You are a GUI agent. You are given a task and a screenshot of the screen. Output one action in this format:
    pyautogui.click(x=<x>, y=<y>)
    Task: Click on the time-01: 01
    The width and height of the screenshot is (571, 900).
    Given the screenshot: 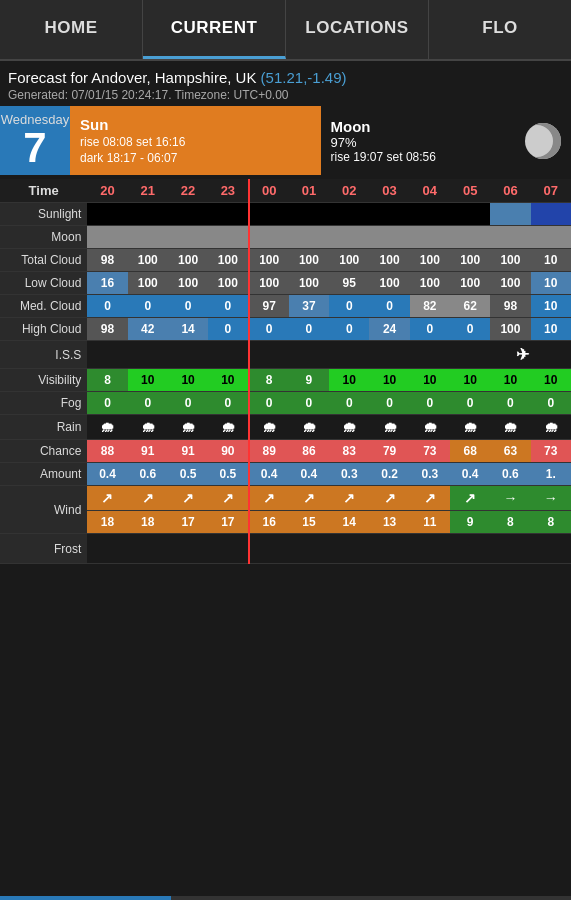 What is the action you would take?
    pyautogui.click(x=309, y=191)
    